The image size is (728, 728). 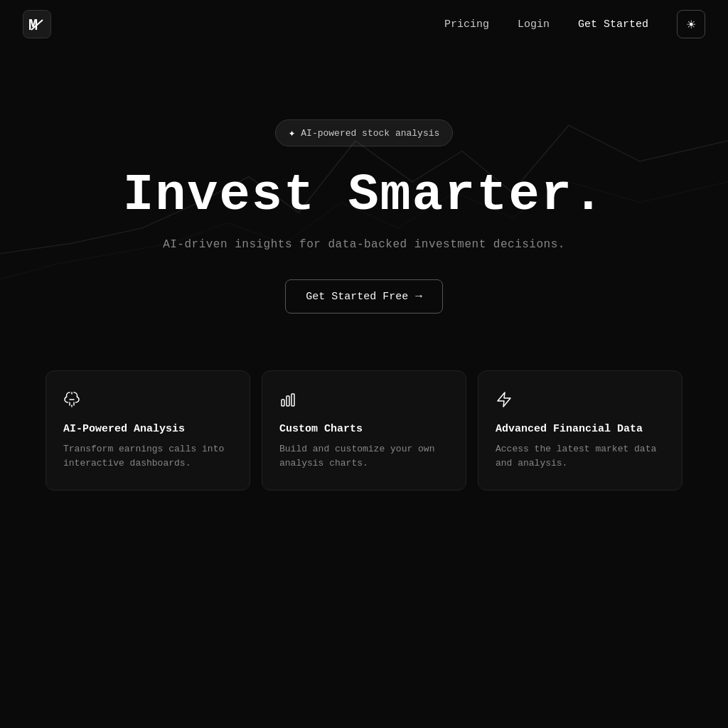 I want to click on feature-desc-ai: Transform earnings calls into interactiv…, so click(x=148, y=456).